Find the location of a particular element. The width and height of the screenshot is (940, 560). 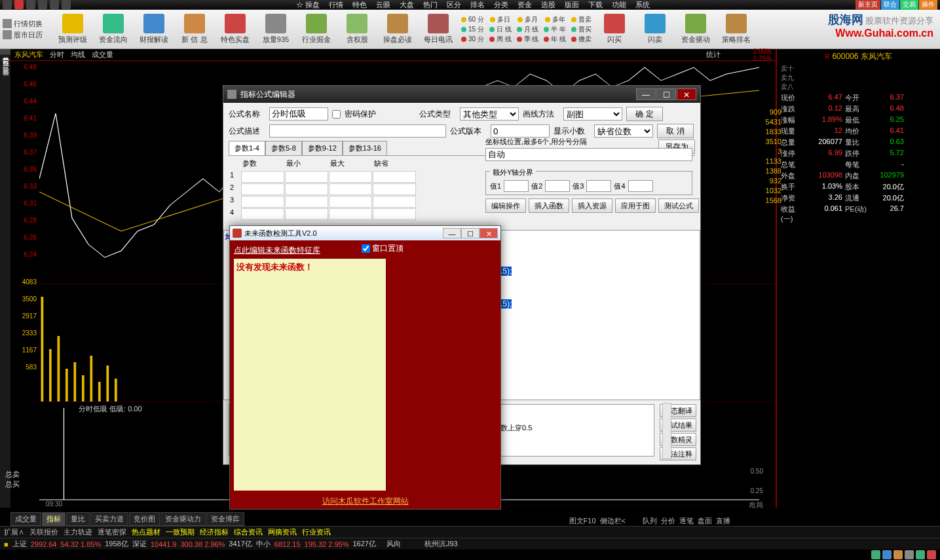

status-item: 一致预期 is located at coordinates (180, 532).